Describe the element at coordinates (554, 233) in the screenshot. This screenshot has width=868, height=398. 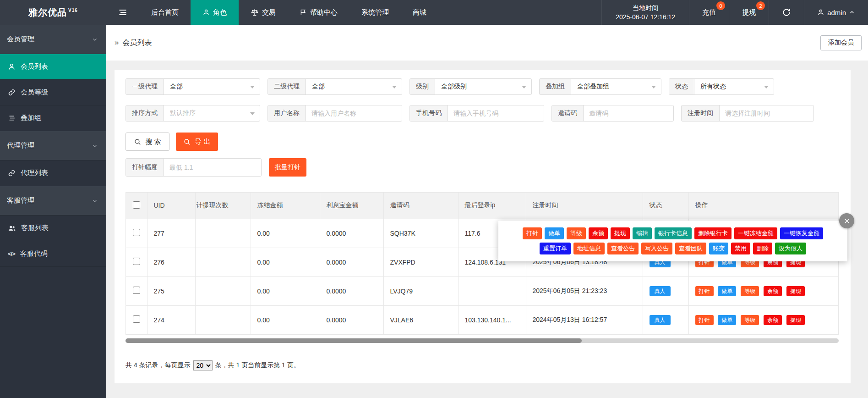
I see `popup-make-order-button: 做单` at that location.